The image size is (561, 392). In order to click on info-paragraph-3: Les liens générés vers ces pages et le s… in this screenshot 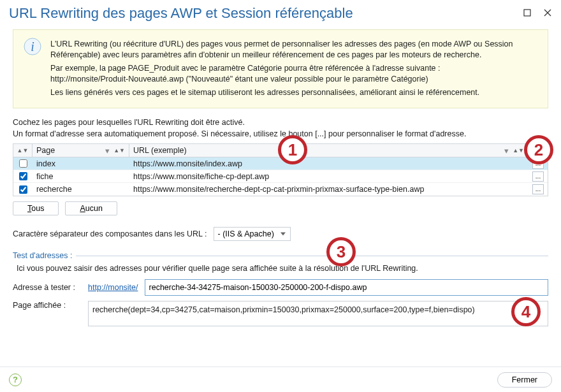, I will do `click(295, 93)`.